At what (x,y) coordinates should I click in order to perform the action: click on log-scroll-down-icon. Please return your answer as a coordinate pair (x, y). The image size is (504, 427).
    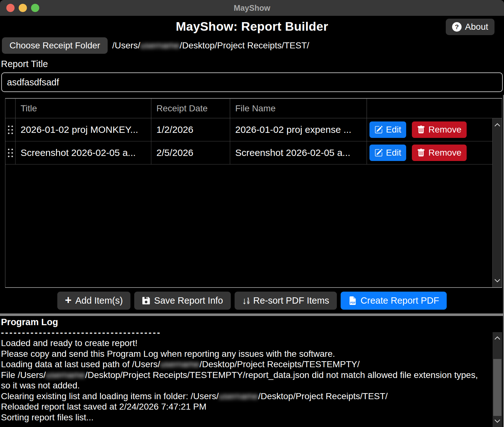
    Looking at the image, I should click on (497, 421).